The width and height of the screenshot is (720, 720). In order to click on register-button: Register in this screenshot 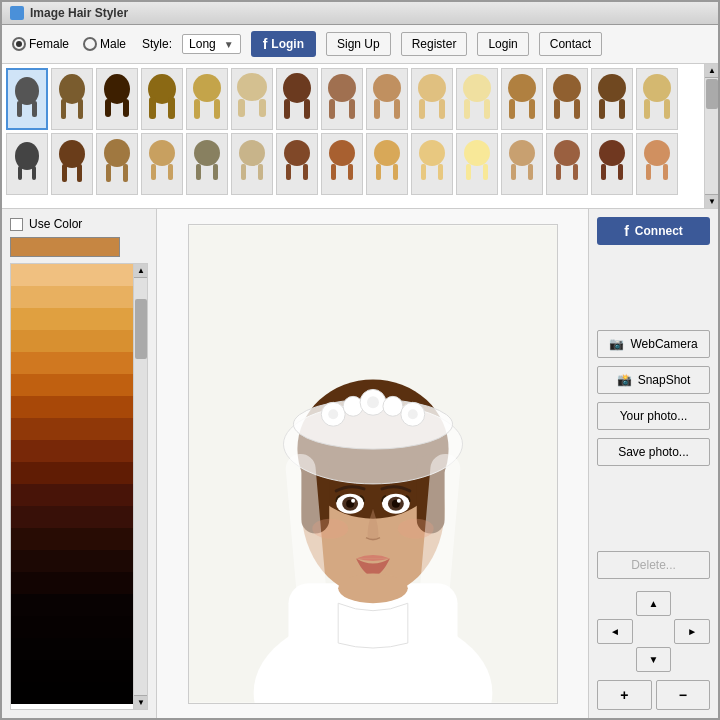, I will do `click(434, 44)`.